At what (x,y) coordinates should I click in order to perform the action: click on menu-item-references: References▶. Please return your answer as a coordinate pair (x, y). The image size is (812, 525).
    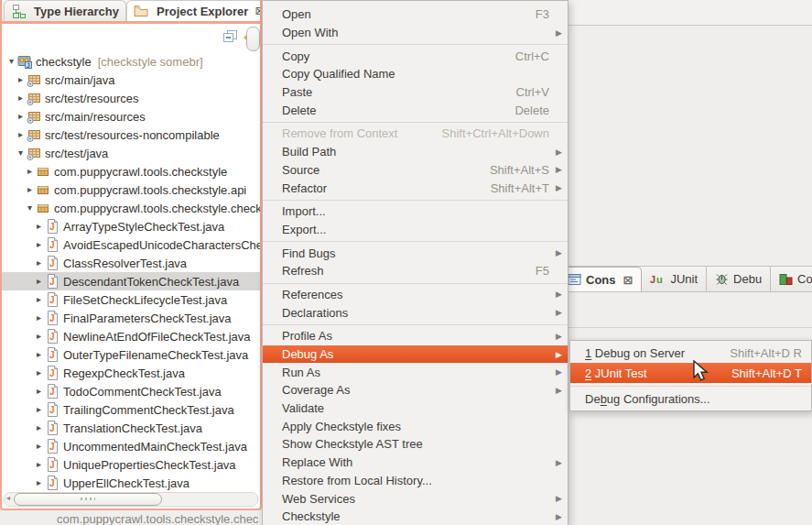
    Looking at the image, I should click on (416, 295).